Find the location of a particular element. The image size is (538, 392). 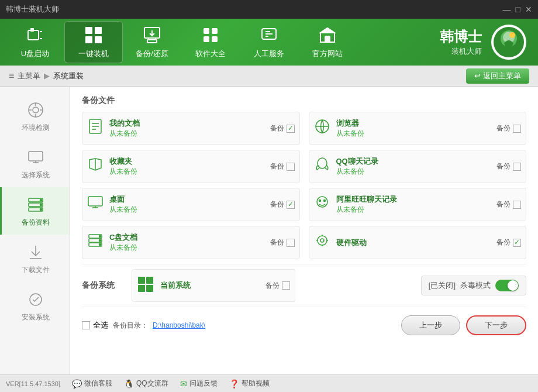

qq-info: QQ聊天记录 从未备份 is located at coordinates (414, 166).